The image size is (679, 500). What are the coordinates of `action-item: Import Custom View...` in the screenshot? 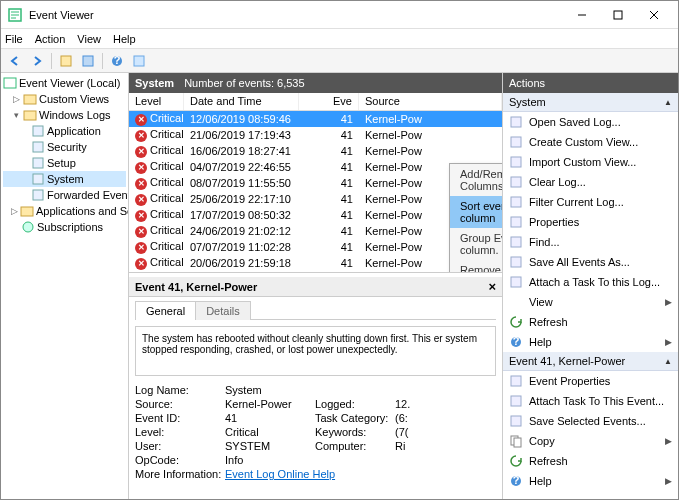 It's located at (590, 162).